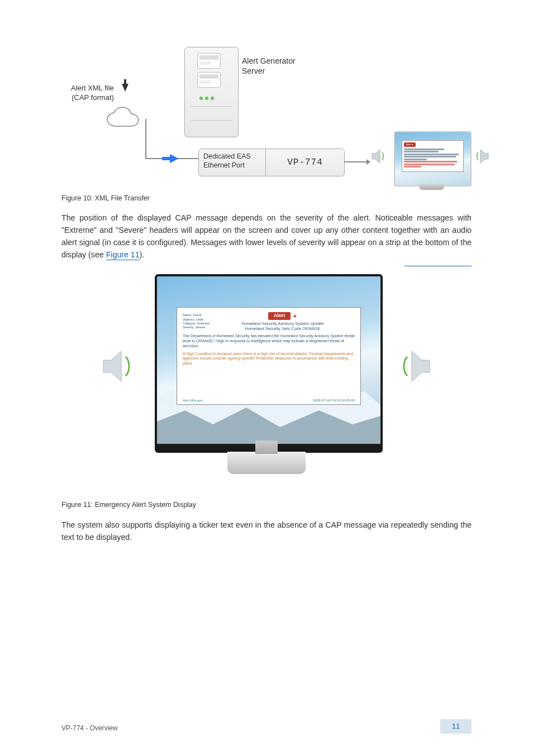 Image resolution: width=533 pixels, height=756 pixels. I want to click on alert-paragraph-highlight: A High Condition is declared when there …, so click(269, 359).